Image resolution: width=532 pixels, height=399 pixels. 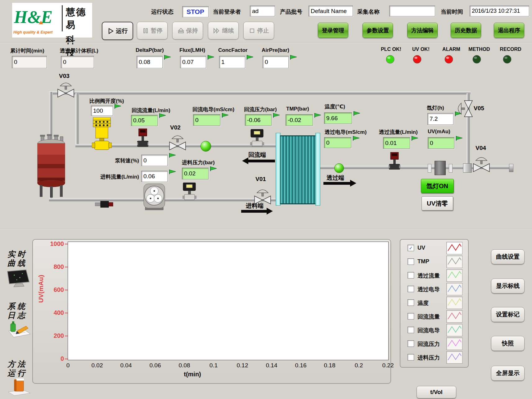 What do you see at coordinates (417, 60) in the screenshot?
I see `uv-ok-led` at bounding box center [417, 60].